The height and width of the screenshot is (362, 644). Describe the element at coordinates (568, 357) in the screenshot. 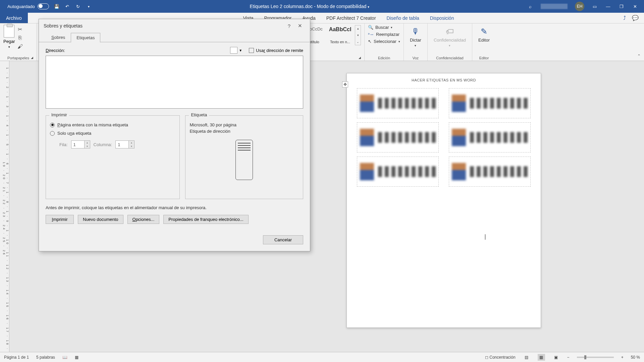

I see `zoom-out-icon: −` at that location.